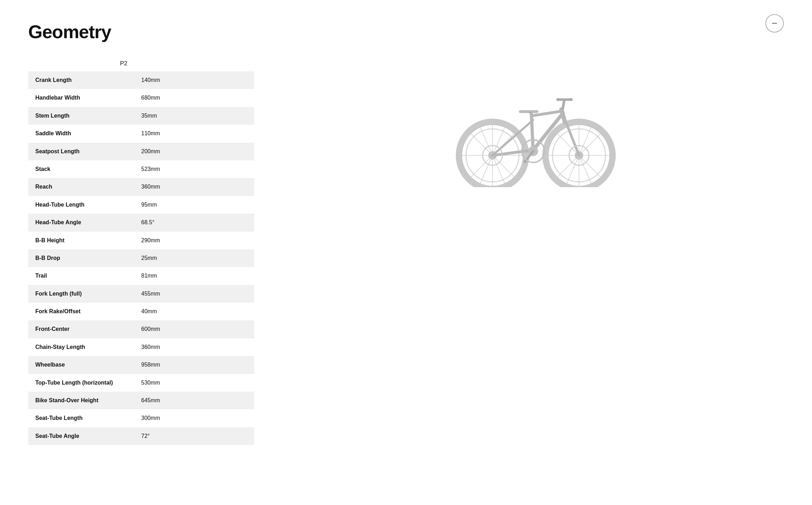  I want to click on row-value: 680mm, so click(194, 98).